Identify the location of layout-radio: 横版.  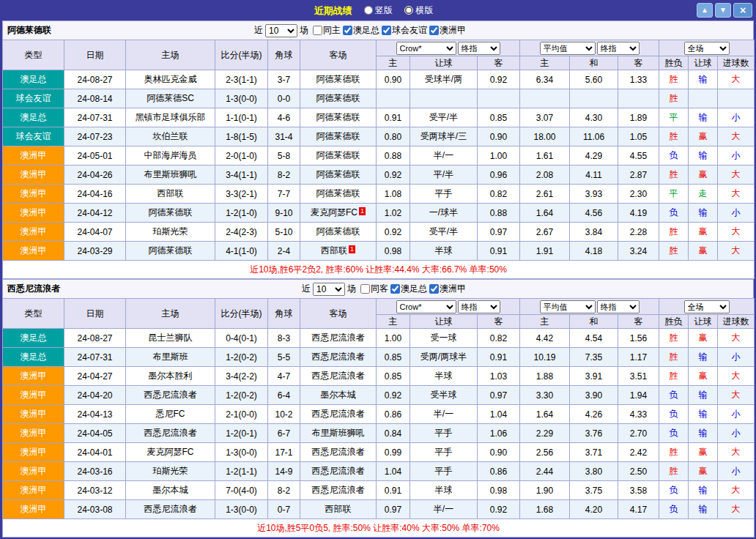
(419, 10).